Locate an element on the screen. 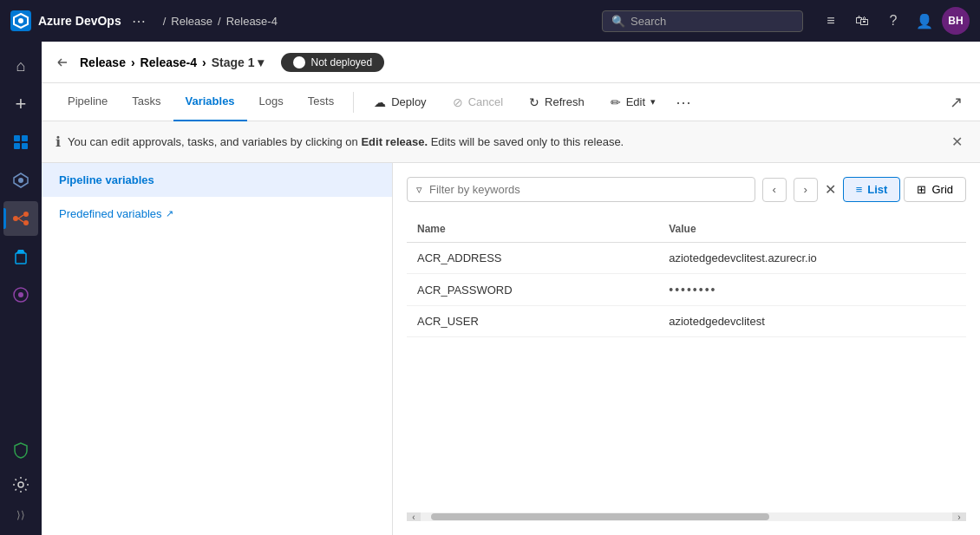 The image size is (980, 535). tab-pipeline: Pipeline is located at coordinates (88, 102).